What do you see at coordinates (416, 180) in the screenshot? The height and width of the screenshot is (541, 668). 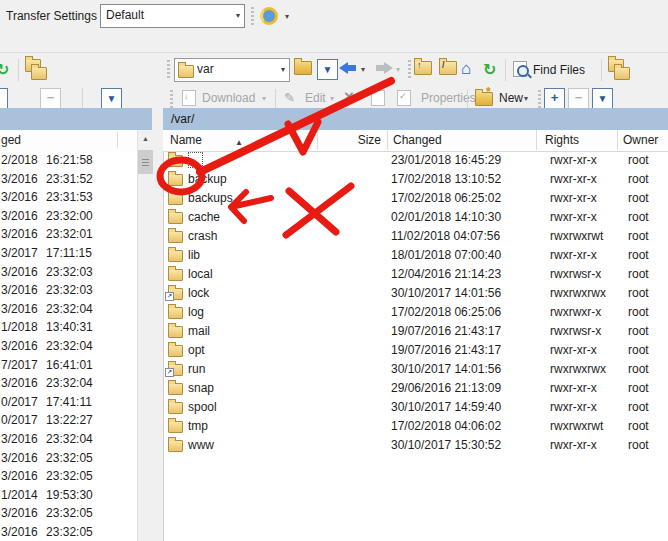 I see `file-row: backup 17/02/2018 13:10:52 rwxr-xr-x roo…` at bounding box center [416, 180].